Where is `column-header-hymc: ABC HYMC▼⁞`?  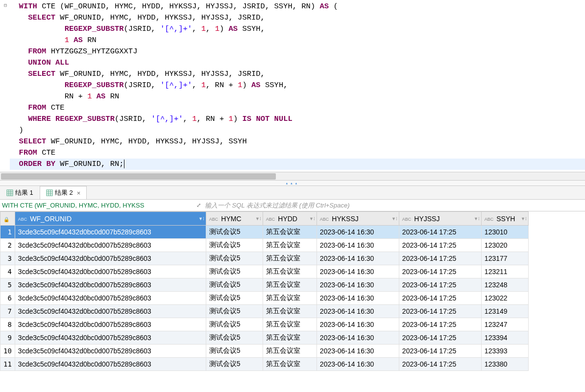
column-header-hymc: ABC HYMC▼⁞ is located at coordinates (234, 219).